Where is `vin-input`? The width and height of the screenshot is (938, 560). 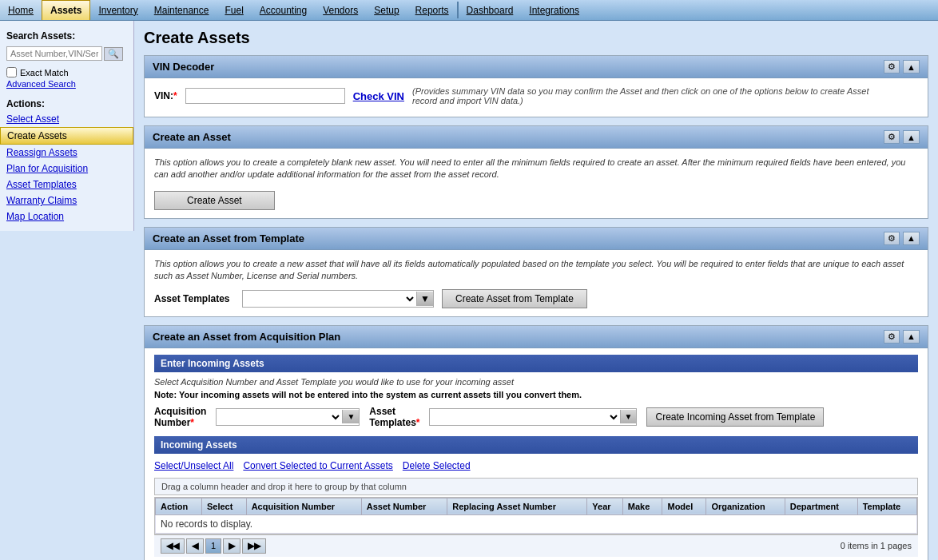 vin-input is located at coordinates (265, 96).